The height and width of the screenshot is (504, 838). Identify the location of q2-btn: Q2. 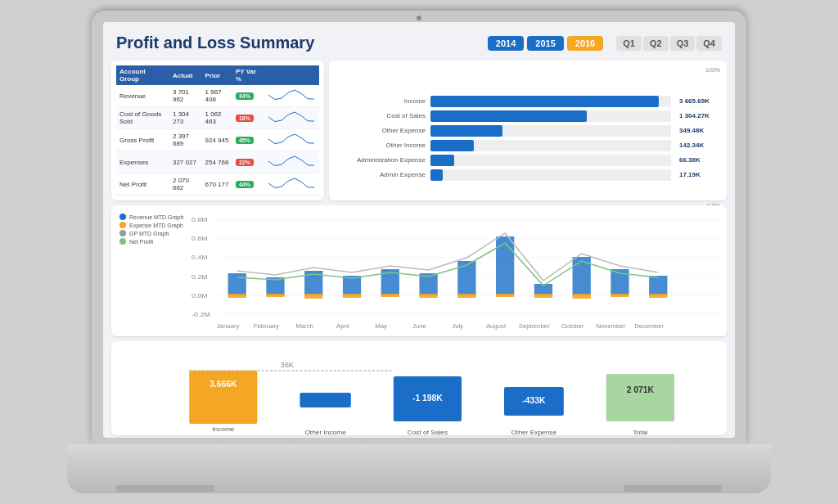
(656, 43).